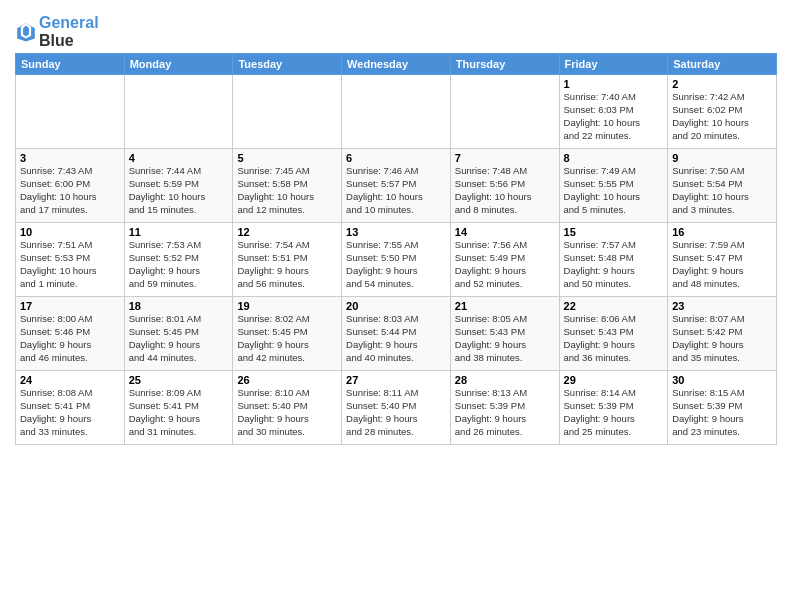 This screenshot has height=612, width=792. What do you see at coordinates (70, 186) in the screenshot?
I see `calendar-cell: 3Sunrise: 7:43 AM Sunset: 6:00 PM Daylig…` at bounding box center [70, 186].